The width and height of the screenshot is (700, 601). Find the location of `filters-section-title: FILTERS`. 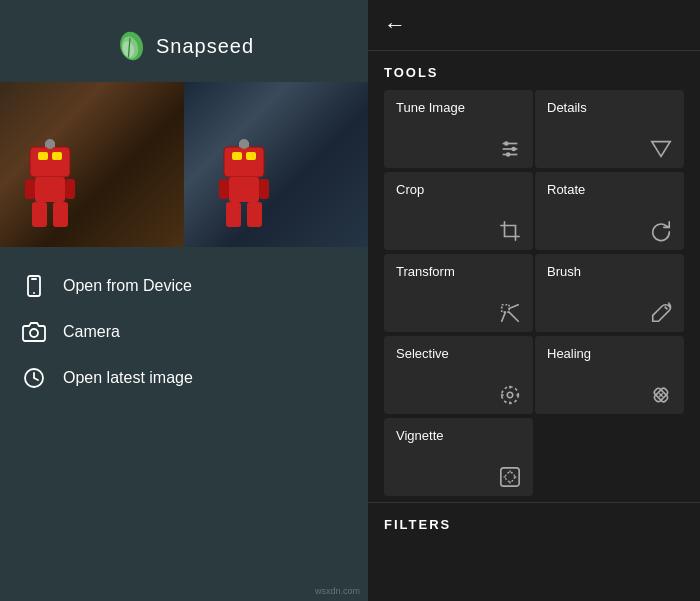

filters-section-title: FILTERS is located at coordinates (534, 522).